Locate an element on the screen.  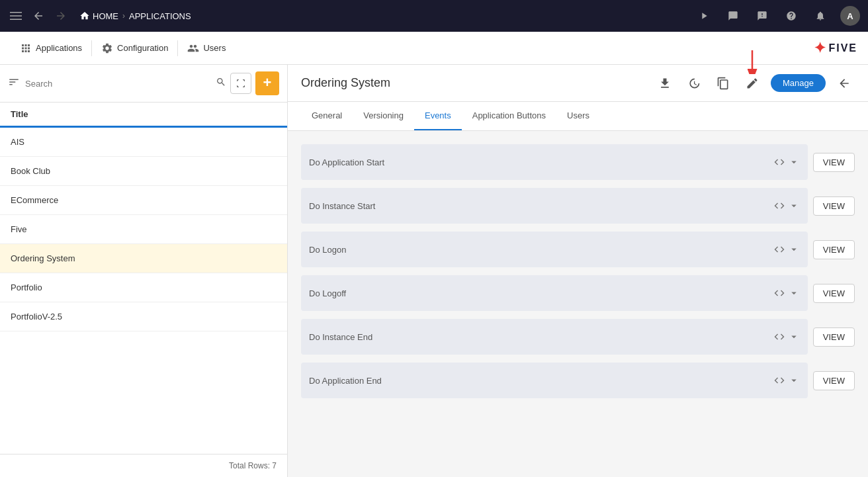
view-btn-do-logoff: VIEW is located at coordinates (834, 294).